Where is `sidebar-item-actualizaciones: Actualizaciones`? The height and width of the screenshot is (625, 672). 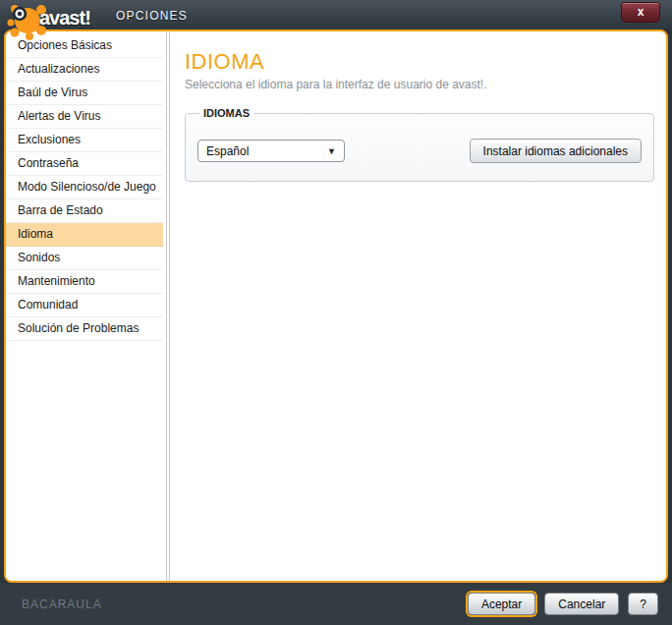
sidebar-item-actualizaciones: Actualizaciones is located at coordinates (84, 70).